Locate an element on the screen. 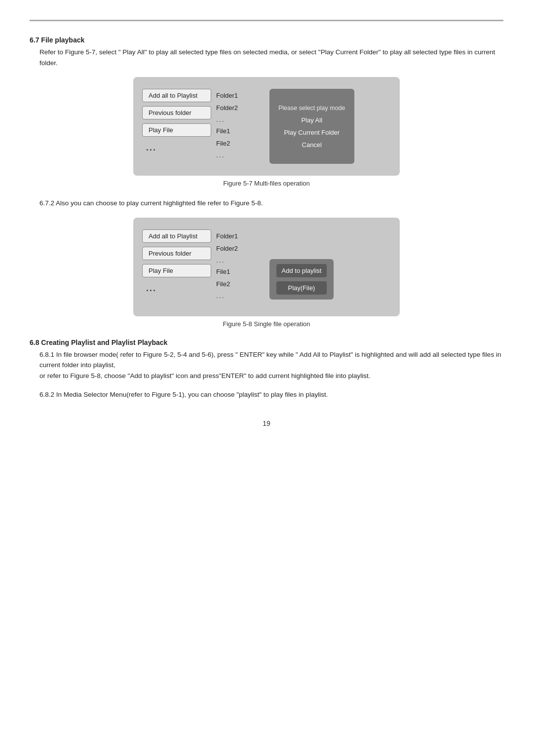  figure-5-7-caption: Figure 5-7 Multi-files operation is located at coordinates (266, 184).